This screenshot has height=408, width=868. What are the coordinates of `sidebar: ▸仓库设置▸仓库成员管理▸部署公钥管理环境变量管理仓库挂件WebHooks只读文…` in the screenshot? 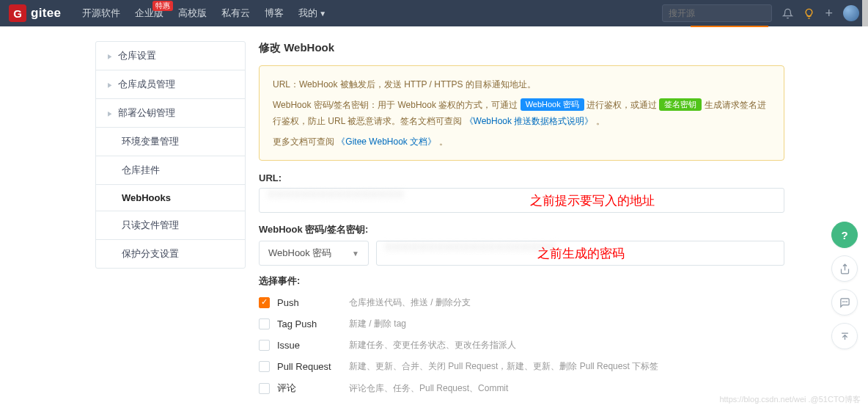 It's located at (170, 155).